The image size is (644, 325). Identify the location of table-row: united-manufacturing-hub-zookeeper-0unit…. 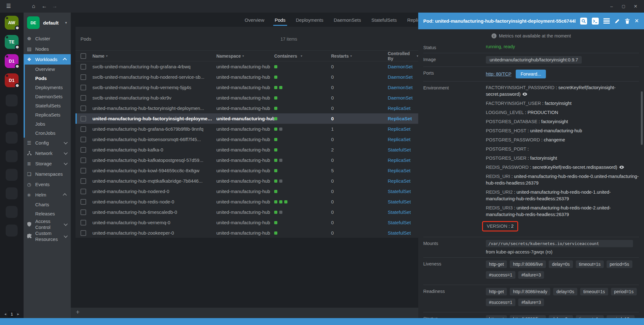
(247, 233).